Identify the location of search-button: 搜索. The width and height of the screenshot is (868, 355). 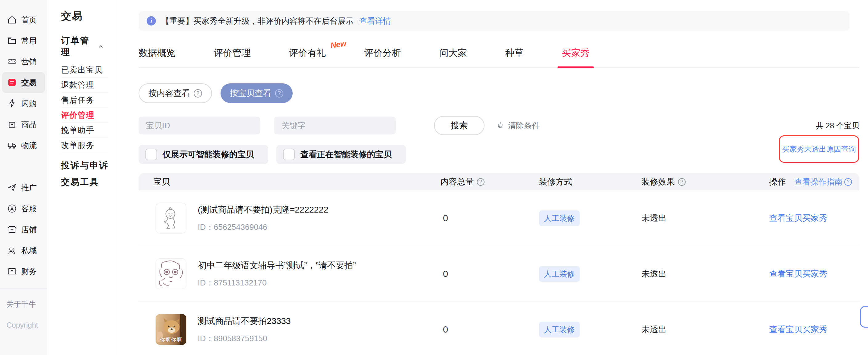
(459, 126).